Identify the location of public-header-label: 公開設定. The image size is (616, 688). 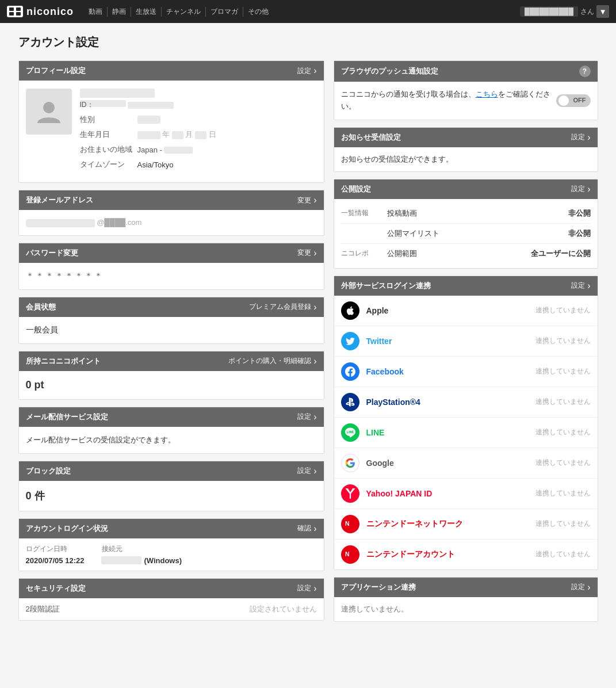
(356, 189).